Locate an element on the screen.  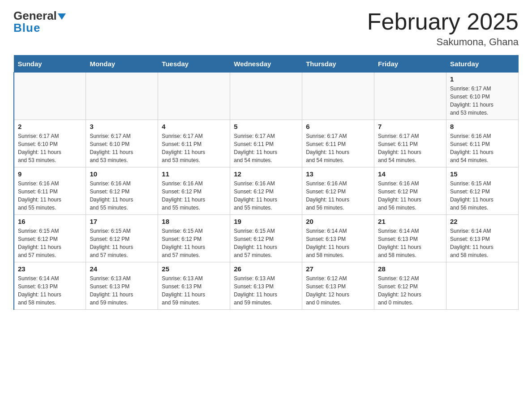
calendar-week-row: 23Sunrise: 6:14 AM Sunset: 6:13 PM Dayli… is located at coordinates (266, 286).